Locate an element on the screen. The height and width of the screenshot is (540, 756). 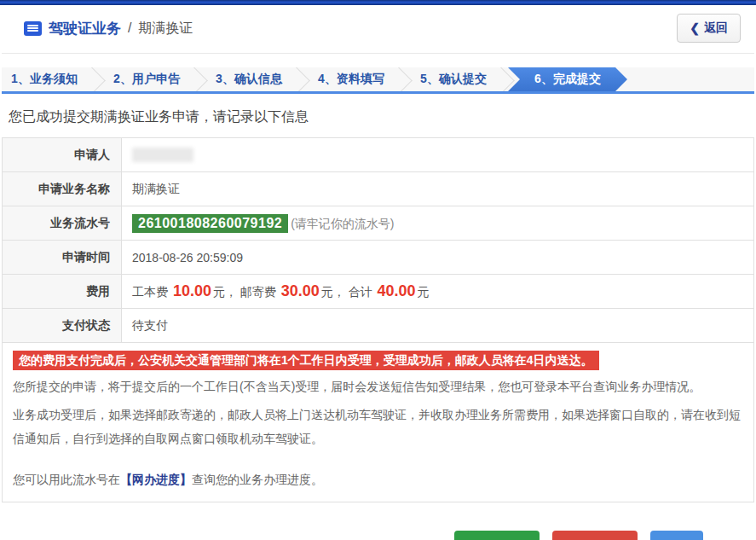
serial-number-badge: 261001808260079192 is located at coordinates (210, 224).